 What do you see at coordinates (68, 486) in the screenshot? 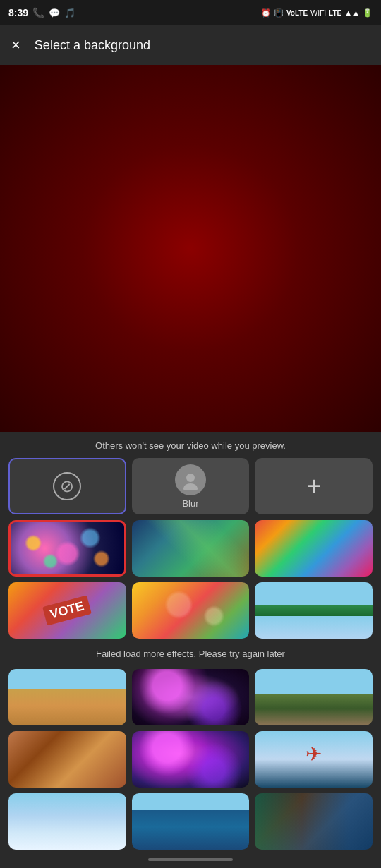
I see `bg-none-button: ⊘` at bounding box center [68, 486].